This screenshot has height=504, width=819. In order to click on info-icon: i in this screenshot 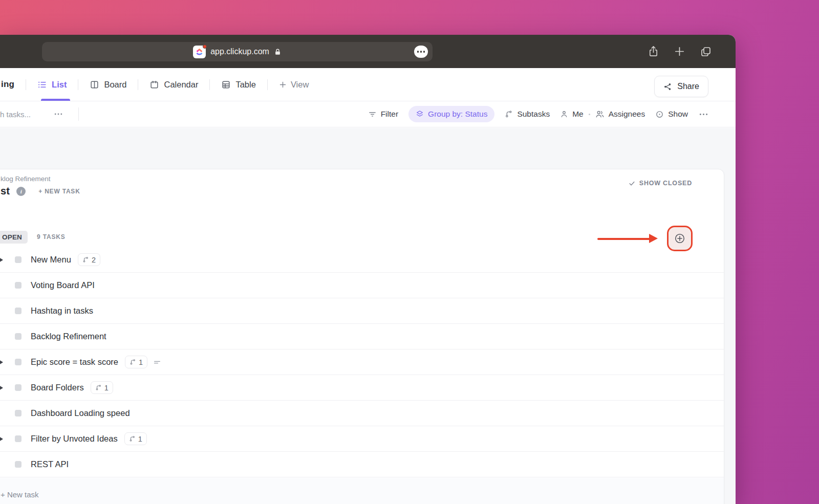, I will do `click(21, 191)`.